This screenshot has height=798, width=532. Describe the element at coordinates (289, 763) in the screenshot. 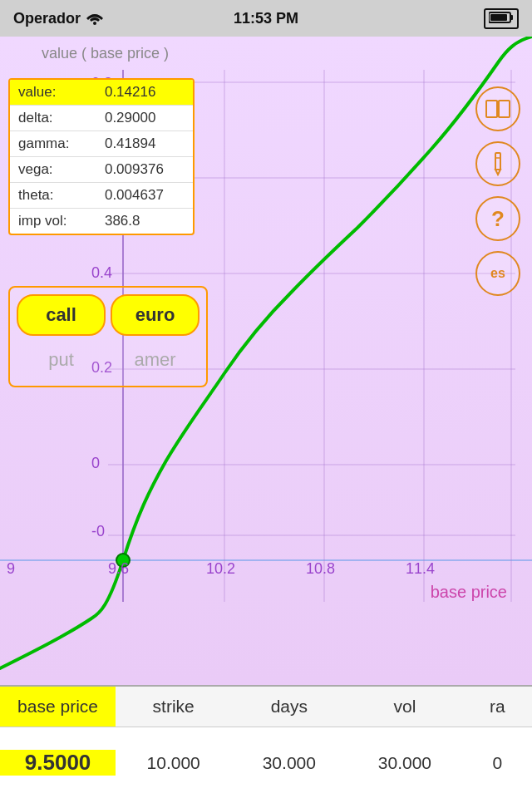

I see `value-days: 30.000` at that location.